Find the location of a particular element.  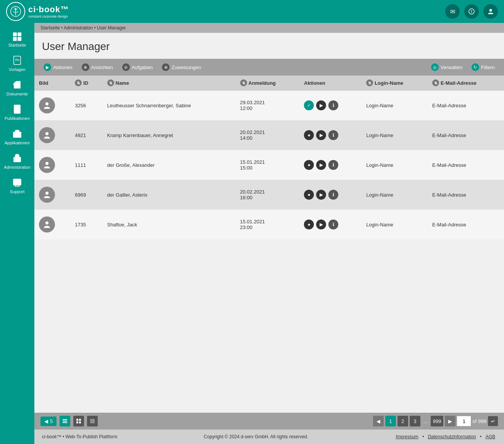

sidebar-item-label-dokumente: Dokumente is located at coordinates (17, 94).